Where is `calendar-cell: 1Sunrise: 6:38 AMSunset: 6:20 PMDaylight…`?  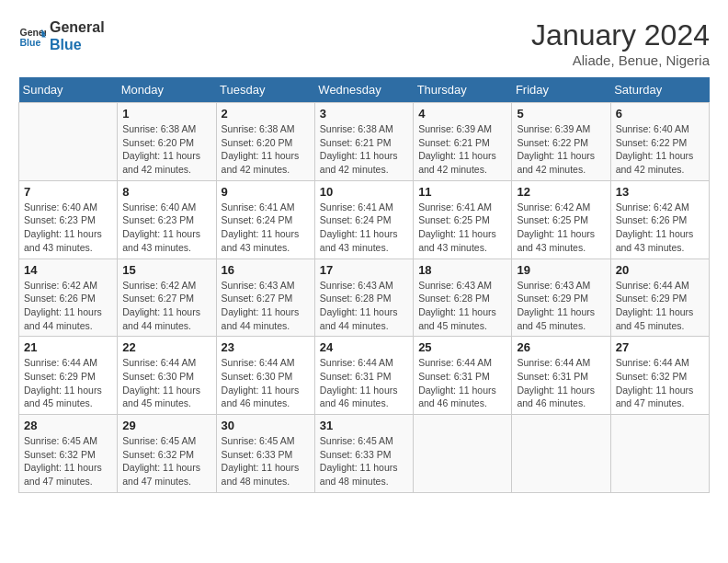
calendar-cell: 1Sunrise: 6:38 AMSunset: 6:20 PMDaylight… is located at coordinates (167, 142).